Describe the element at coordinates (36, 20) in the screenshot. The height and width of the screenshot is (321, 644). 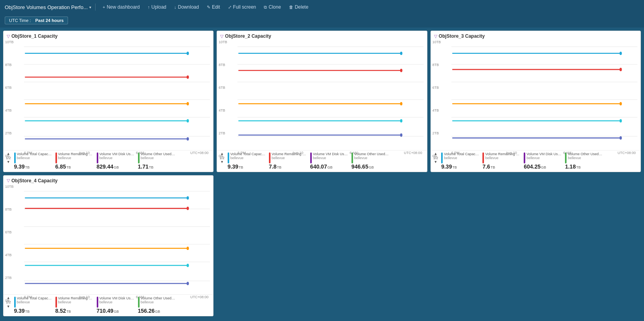
I see `time-filter-badge: UTC Time : Past 24 hours` at that location.